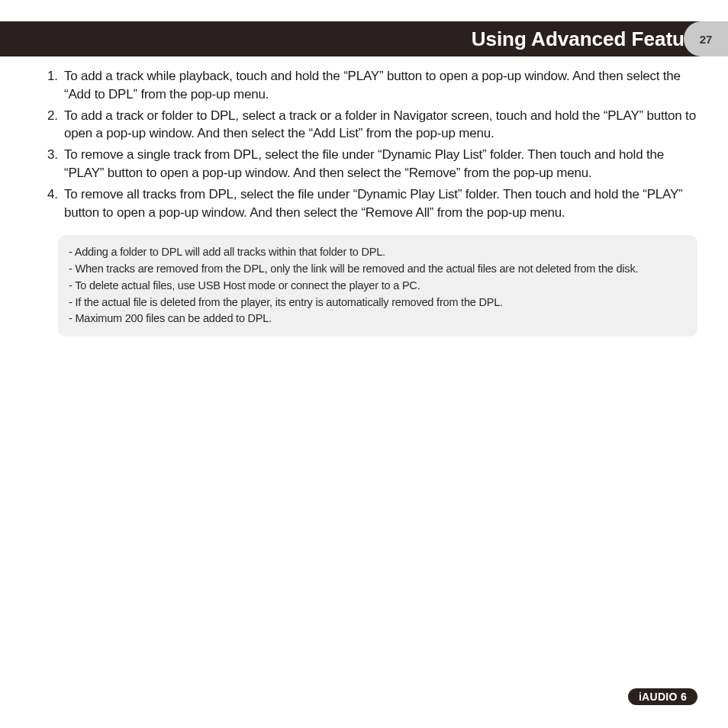 The width and height of the screenshot is (728, 728). I want to click on note-line: - If the actual file is deleted from the…, so click(378, 303).